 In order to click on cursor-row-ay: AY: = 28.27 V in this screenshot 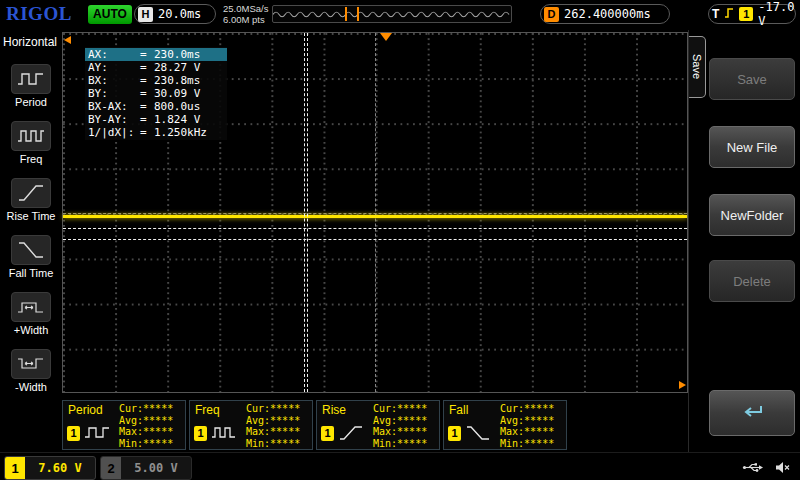, I will do `click(156, 68)`.